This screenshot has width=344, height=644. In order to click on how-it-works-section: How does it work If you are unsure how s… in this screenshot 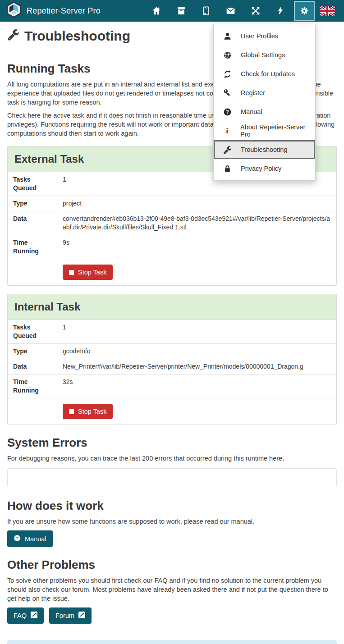, I will do `click(172, 523)`.